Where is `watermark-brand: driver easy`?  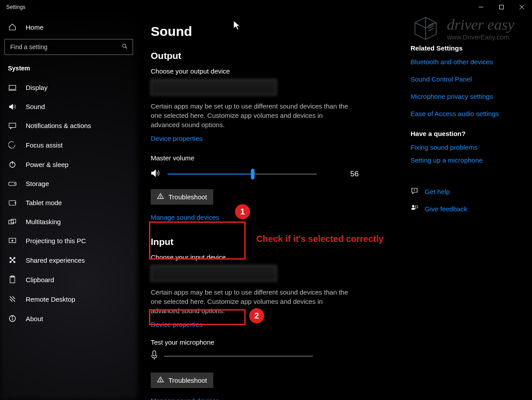
watermark-brand: driver easy is located at coordinates (481, 25).